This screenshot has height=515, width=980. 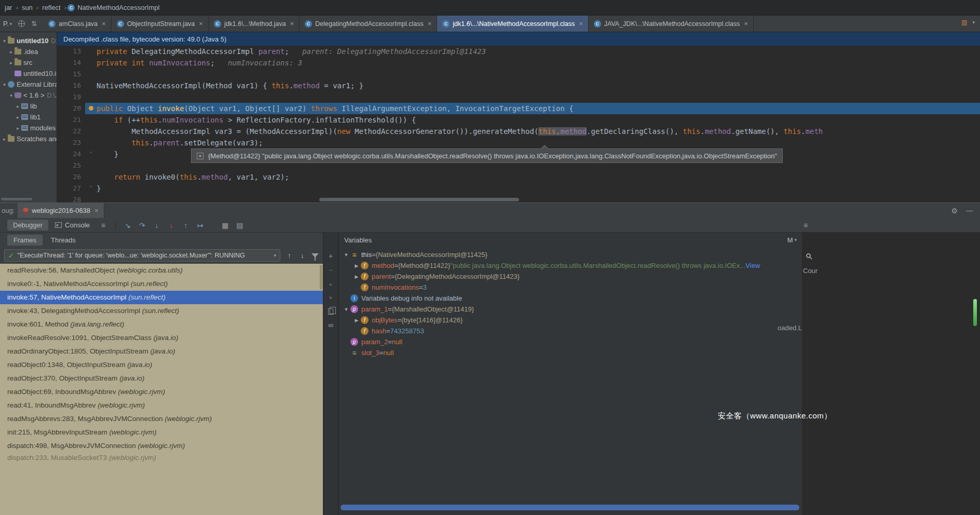 What do you see at coordinates (63, 240) in the screenshot?
I see `tab-threads: Threads` at bounding box center [63, 240].